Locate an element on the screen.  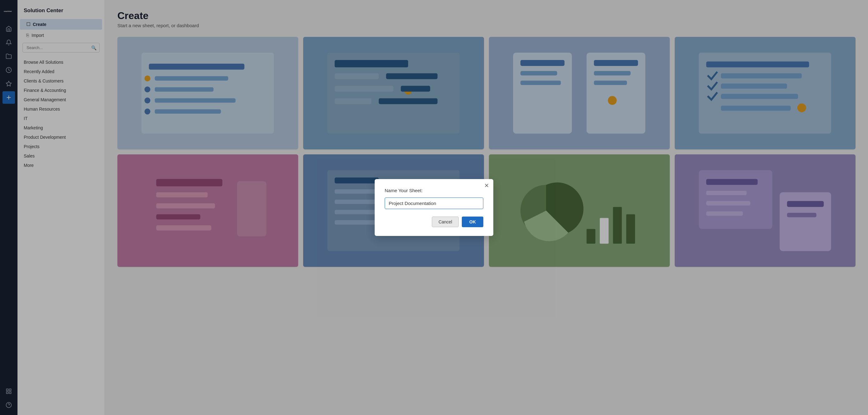
modal-title: Name Your Sheet: is located at coordinates (434, 190).